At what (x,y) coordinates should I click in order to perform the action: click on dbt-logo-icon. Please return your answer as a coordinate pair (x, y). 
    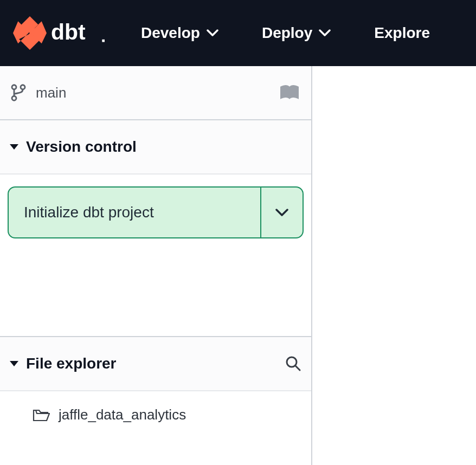
    Looking at the image, I should click on (30, 33).